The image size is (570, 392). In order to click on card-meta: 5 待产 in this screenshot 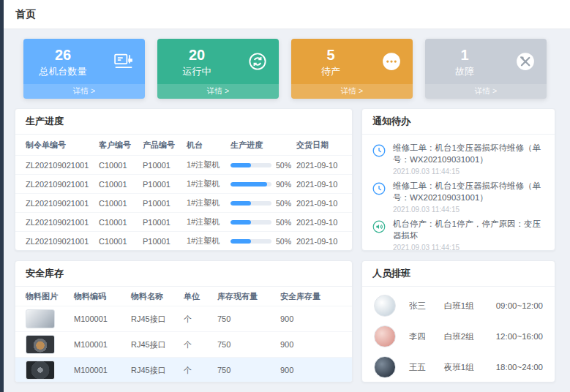, I will do `click(331, 61)`.